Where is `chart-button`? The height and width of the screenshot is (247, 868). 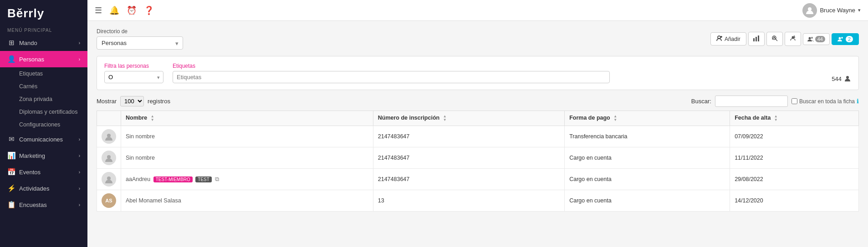
chart-button is located at coordinates (756, 39).